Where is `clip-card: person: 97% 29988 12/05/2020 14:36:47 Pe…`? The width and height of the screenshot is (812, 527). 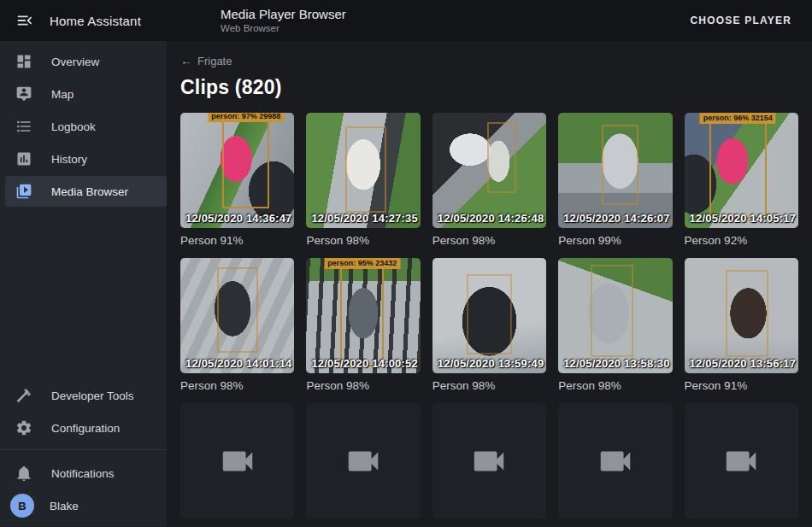
clip-card: person: 97% 29988 12/05/2020 14:36:47 Pe… is located at coordinates (238, 179).